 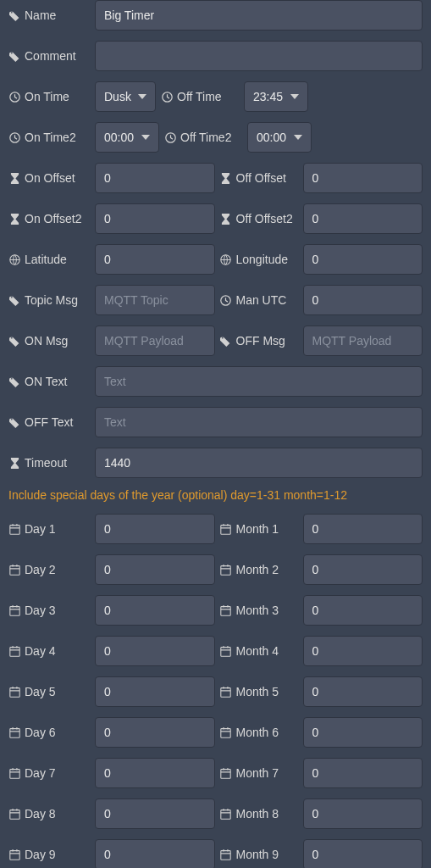 I want to click on off-text-input, so click(x=259, y=422).